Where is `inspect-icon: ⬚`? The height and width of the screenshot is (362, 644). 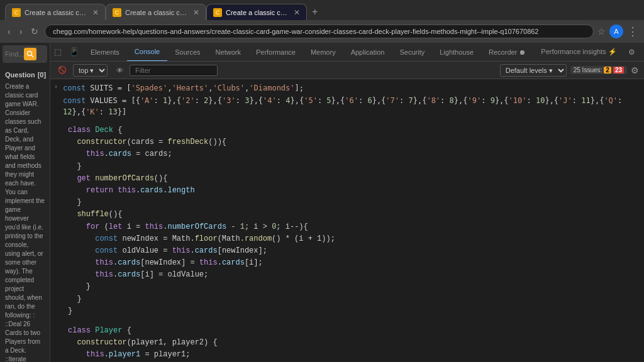
inspect-icon: ⬚ is located at coordinates (58, 52).